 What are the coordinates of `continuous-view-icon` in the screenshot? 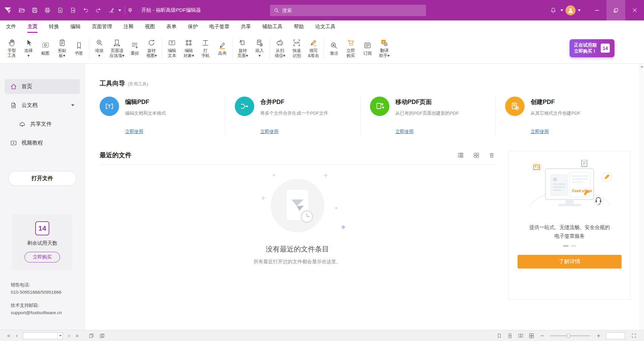 It's located at (510, 336).